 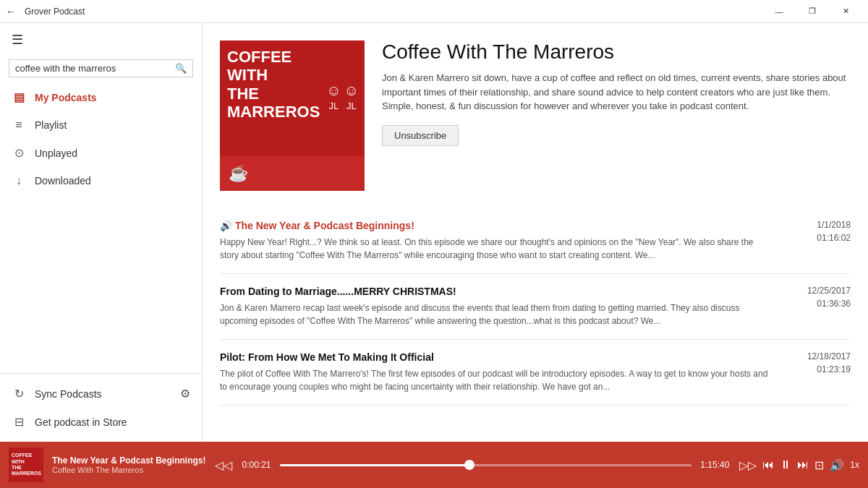 I want to click on sidebar-item-my-podcasts: ▤ My Podcasts, so click(x=101, y=97).